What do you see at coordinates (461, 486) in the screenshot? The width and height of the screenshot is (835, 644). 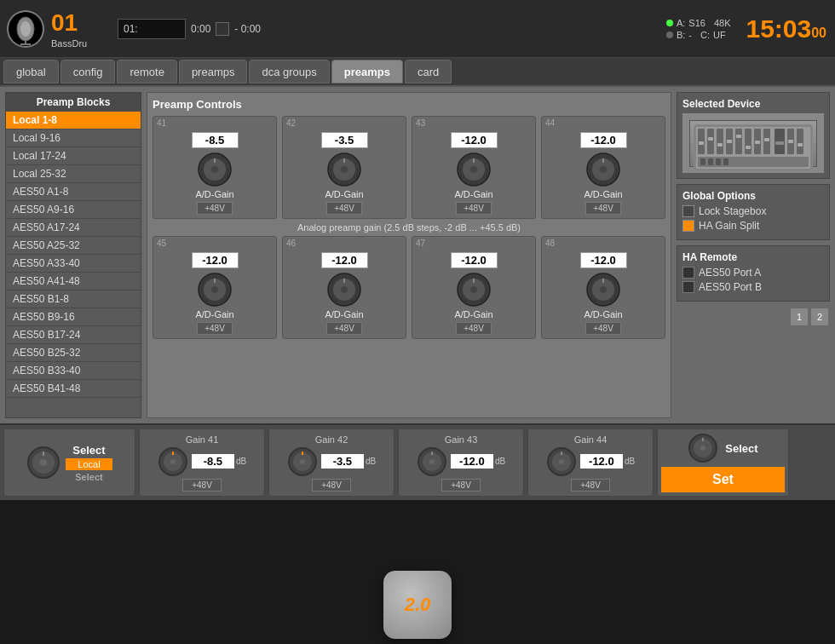 I see `gain43-phantom: +48V` at bounding box center [461, 486].